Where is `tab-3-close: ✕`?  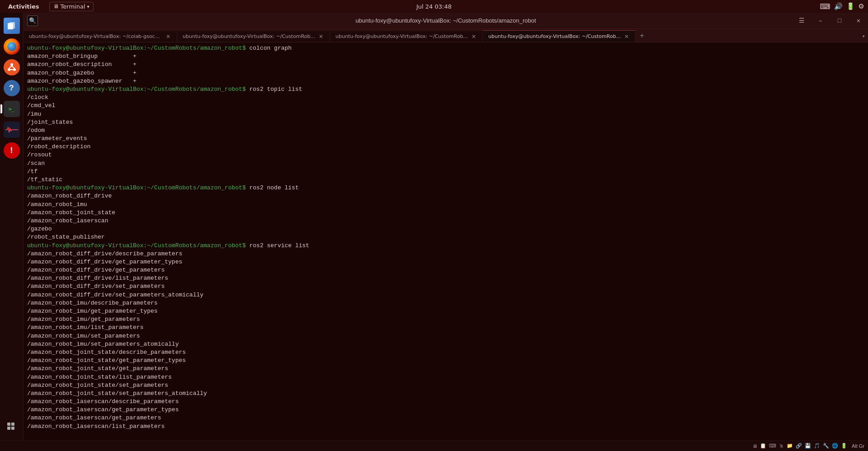
tab-3-close: ✕ is located at coordinates (627, 37).